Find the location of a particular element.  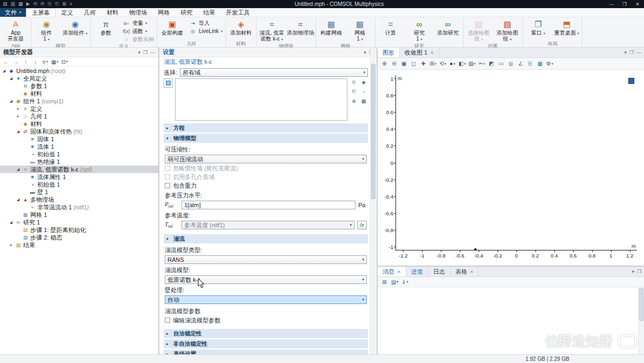

ribbon-button-build-mesh: ▦构建网格 is located at coordinates (331, 30).